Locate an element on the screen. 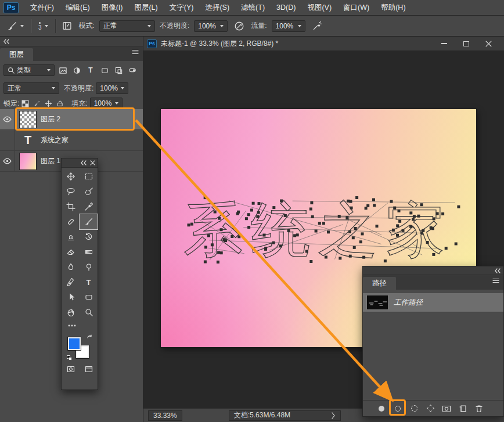  tab-paths: 路径 is located at coordinates (380, 283).